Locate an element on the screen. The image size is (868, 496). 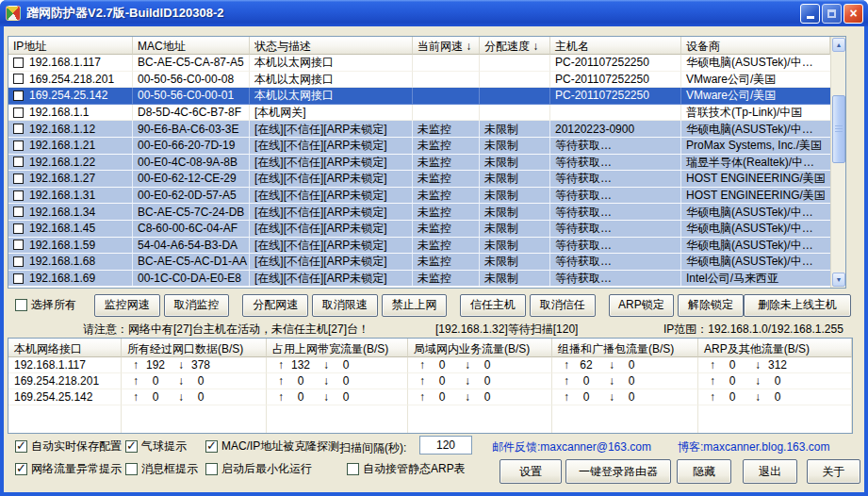
column-header: 组播和广播包流量(B/S) is located at coordinates (626, 348).